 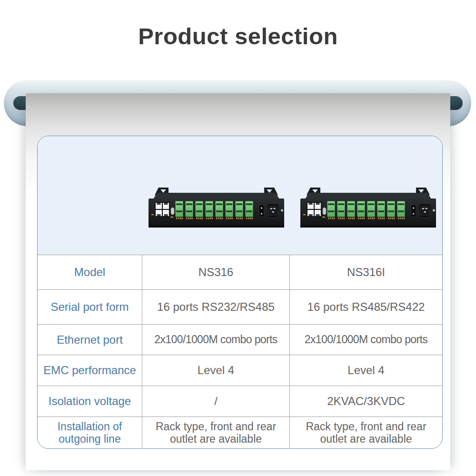 I want to click on spec-value-ns316i: 2KVAC/3KVDC, so click(x=366, y=402).